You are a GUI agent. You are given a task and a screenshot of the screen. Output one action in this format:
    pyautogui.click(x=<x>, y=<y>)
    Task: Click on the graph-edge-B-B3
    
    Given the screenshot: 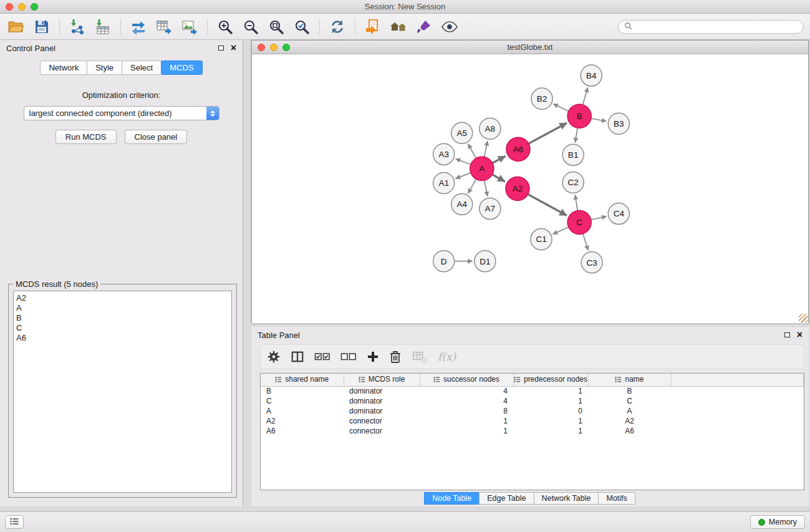 What is the action you would take?
    pyautogui.click(x=599, y=120)
    